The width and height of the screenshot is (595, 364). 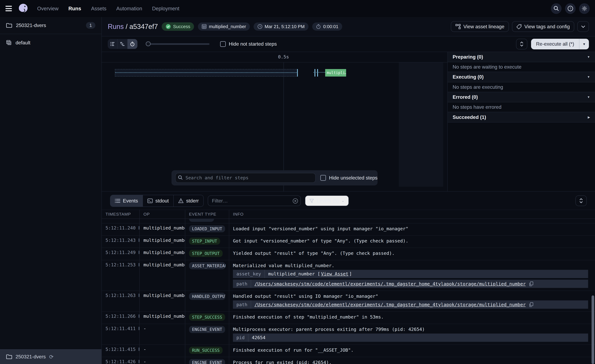 What do you see at coordinates (414, 317) in the screenshot?
I see `log-info-text: Finished execution of step "multiplied_n…` at bounding box center [414, 317].